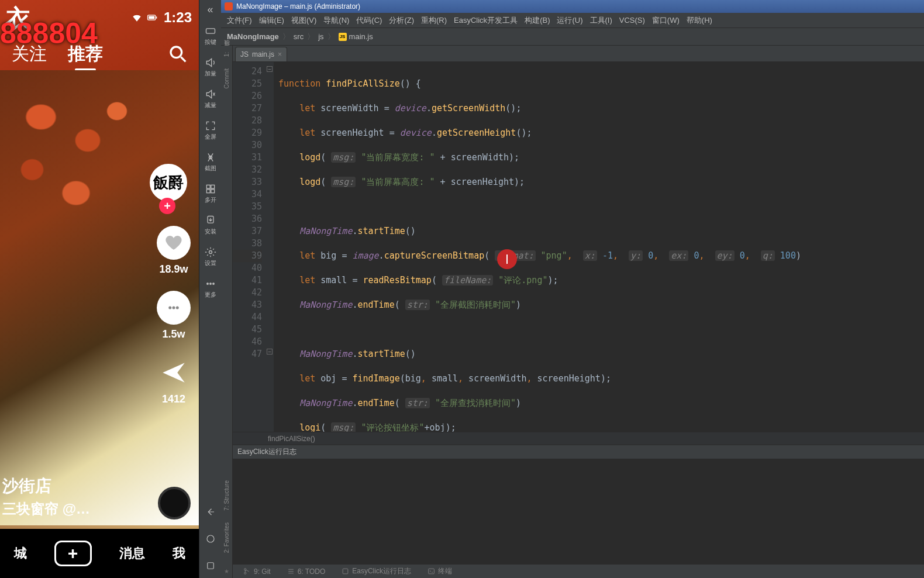 This screenshot has height=578, width=924. I want to click on menu-help: 帮助(H), so click(699, 20).